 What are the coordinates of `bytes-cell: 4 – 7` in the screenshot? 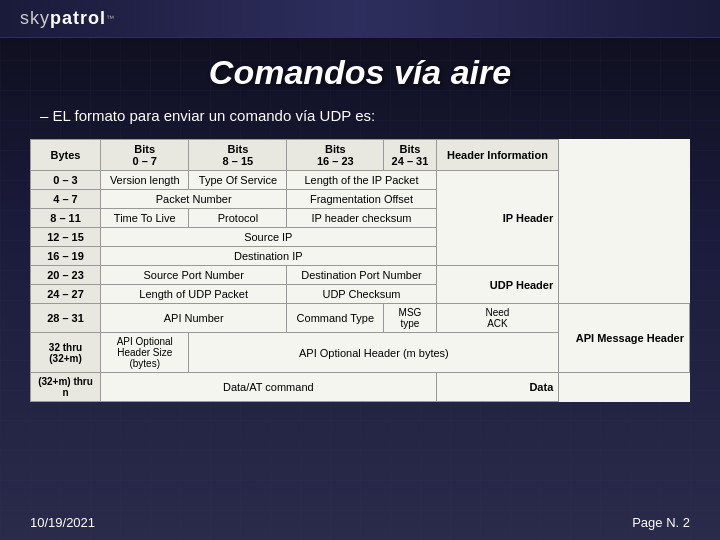 It's located at (66, 200).